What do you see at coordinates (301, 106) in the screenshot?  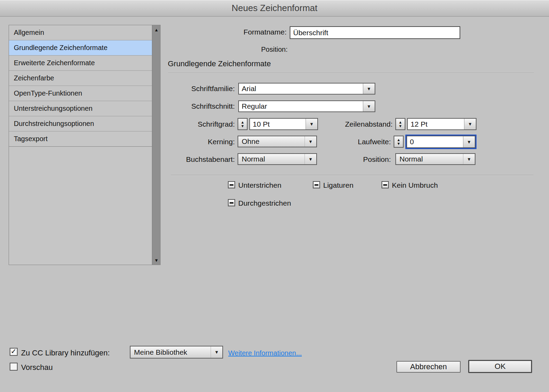 I see `schriftschnitt-value: Regular` at bounding box center [301, 106].